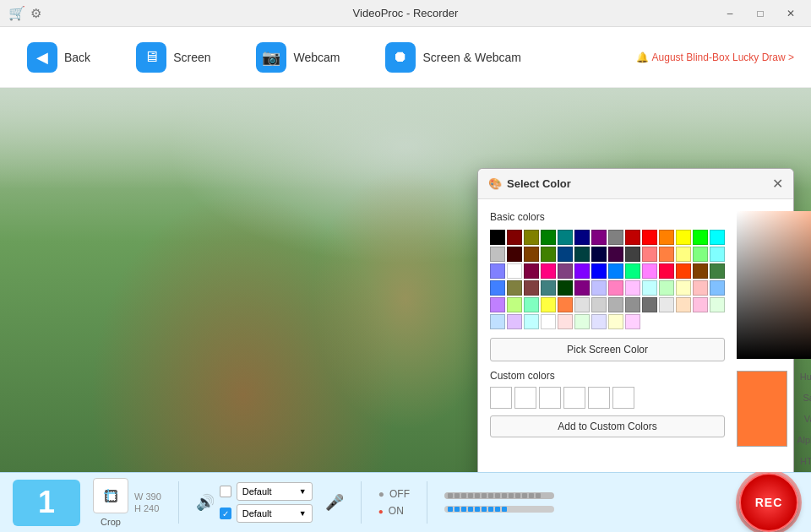 The height and width of the screenshot is (532, 811). What do you see at coordinates (35, 14) in the screenshot?
I see `gear-icon: ⚙` at bounding box center [35, 14].